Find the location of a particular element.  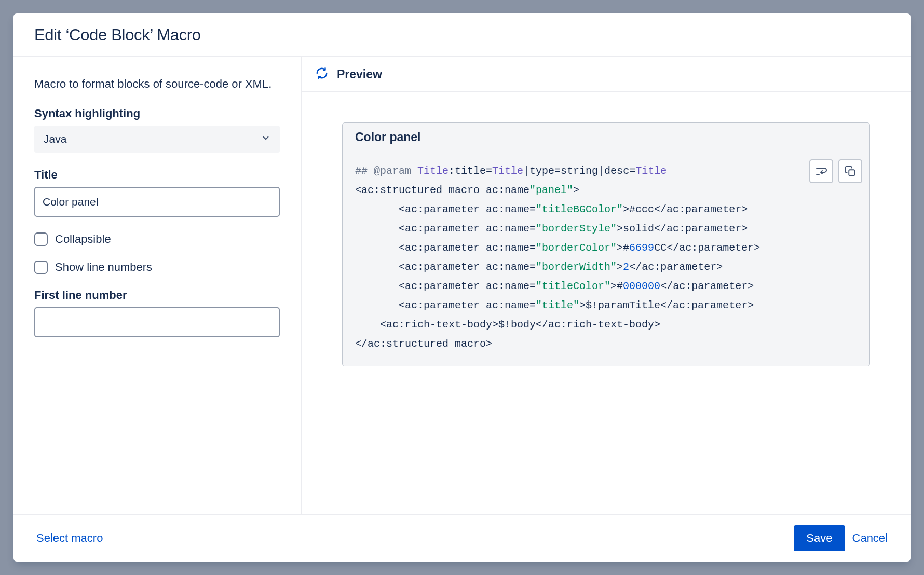

line-numbers-checkbox is located at coordinates (41, 267).